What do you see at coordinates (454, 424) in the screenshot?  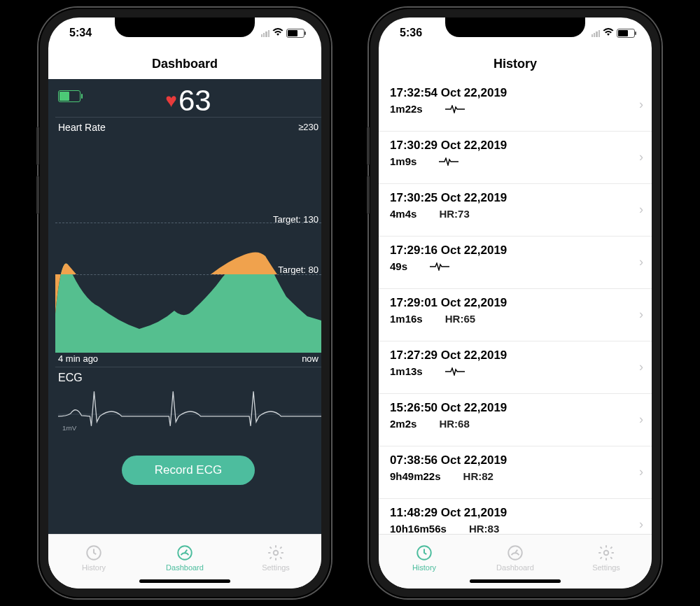 I see `history-hr: HR:68` at bounding box center [454, 424].